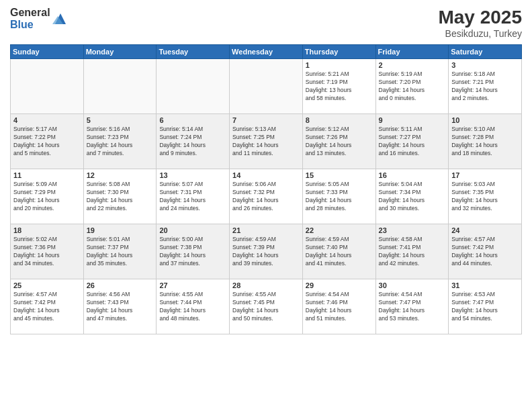  I want to click on day-info: Sunrise: 4:54 AM Sunset: 7:47 PM Dayligh…, so click(412, 307).